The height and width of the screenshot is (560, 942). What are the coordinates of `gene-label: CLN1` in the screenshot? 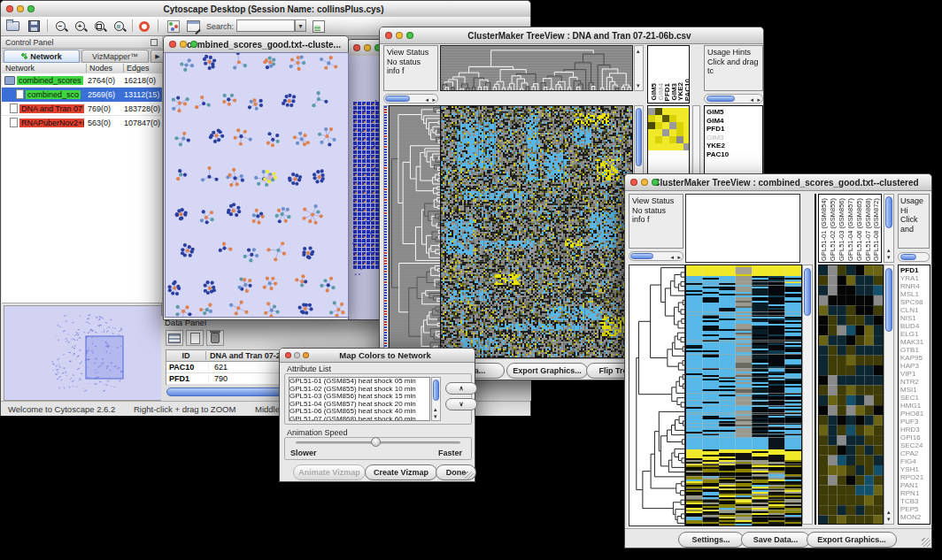 It's located at (914, 310).